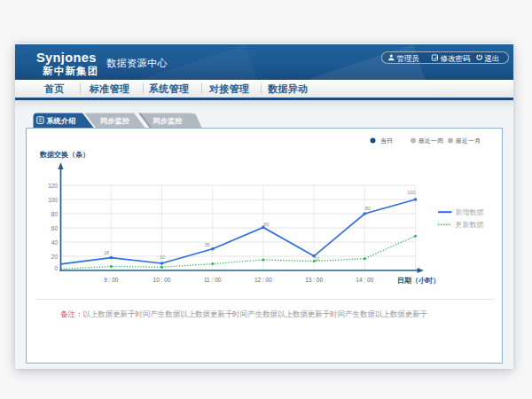  I want to click on svg-text: 35, so click(207, 245).